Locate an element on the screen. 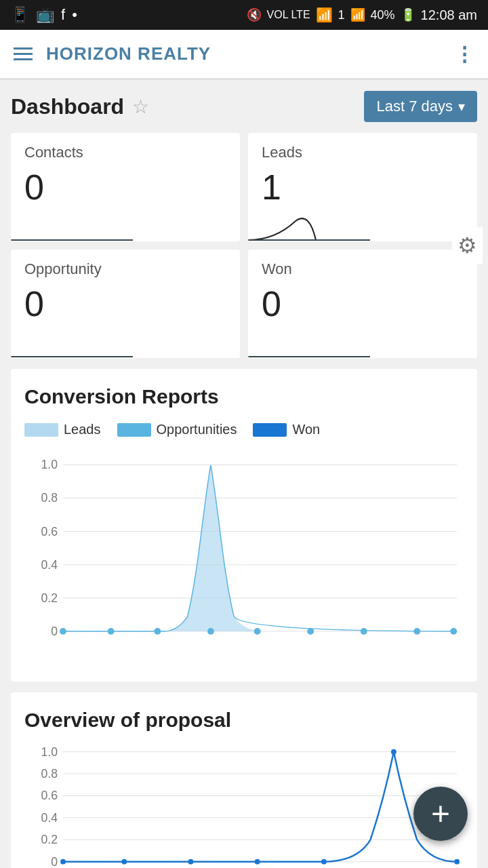  date-filter-arrow: ▾ is located at coordinates (462, 106).